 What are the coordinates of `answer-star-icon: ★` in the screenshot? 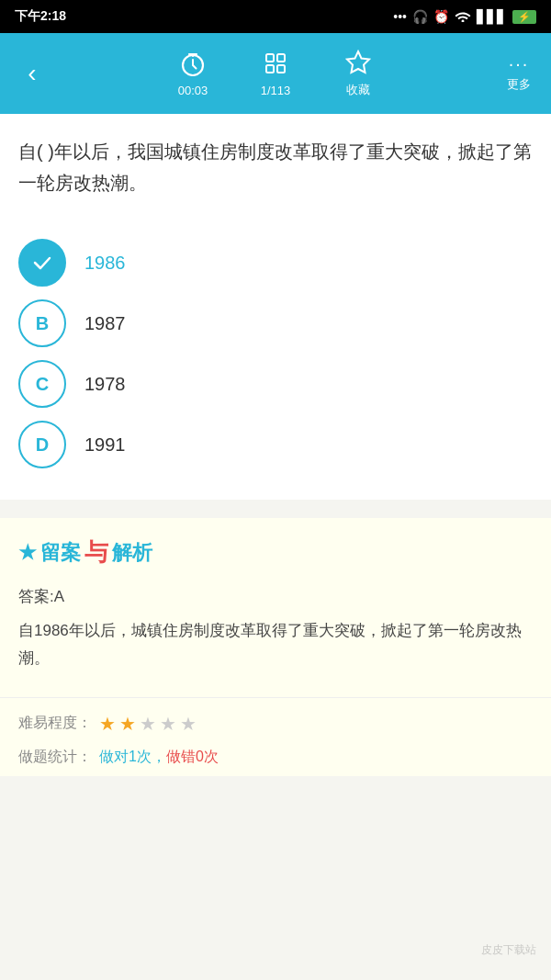 It's located at (28, 553).